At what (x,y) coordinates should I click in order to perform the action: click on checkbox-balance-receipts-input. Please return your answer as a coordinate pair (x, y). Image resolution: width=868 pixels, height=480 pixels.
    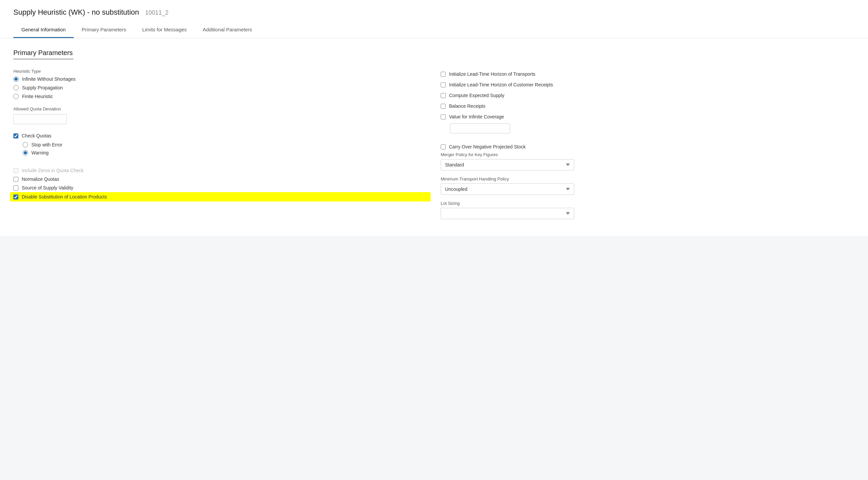
    Looking at the image, I should click on (443, 106).